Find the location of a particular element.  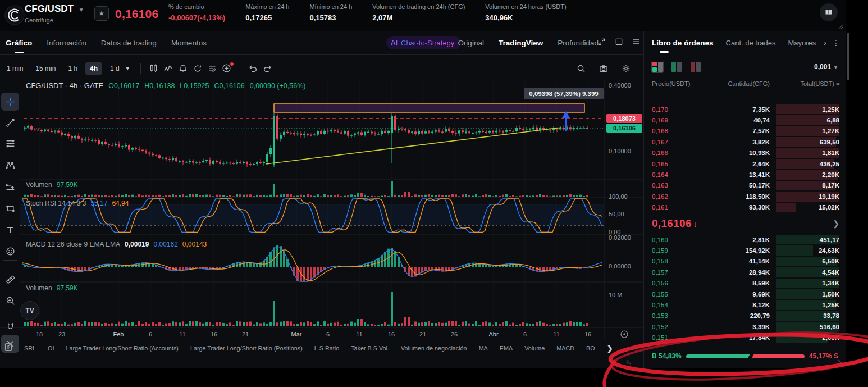

ob-tab-cant-de-trades: Cant. de trades is located at coordinates (751, 43).